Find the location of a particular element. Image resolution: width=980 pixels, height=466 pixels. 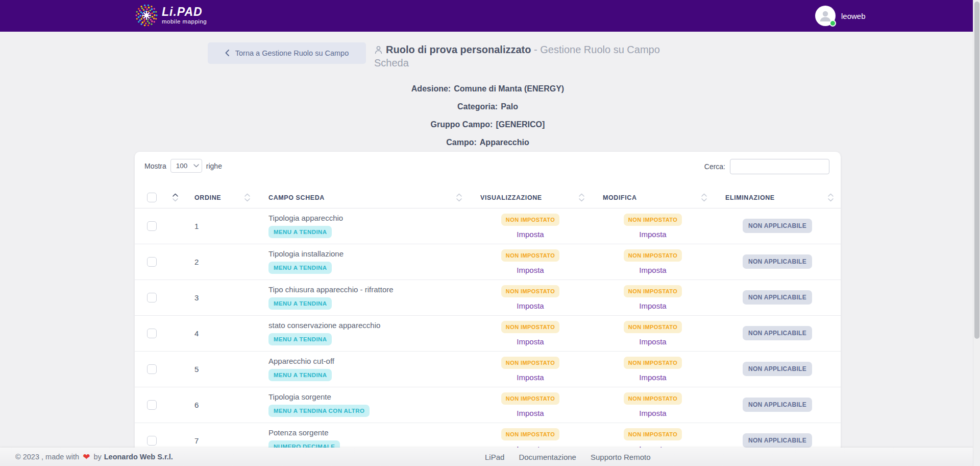

scrollbar-thumb is located at coordinates (977, 170).